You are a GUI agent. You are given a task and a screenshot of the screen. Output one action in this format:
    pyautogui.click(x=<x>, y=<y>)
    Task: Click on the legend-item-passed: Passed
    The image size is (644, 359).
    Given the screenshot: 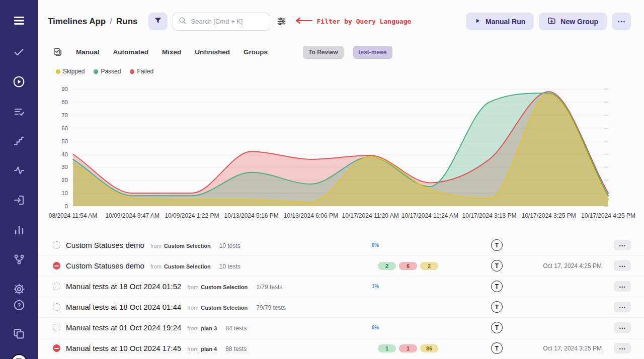 What is the action you would take?
    pyautogui.click(x=107, y=71)
    